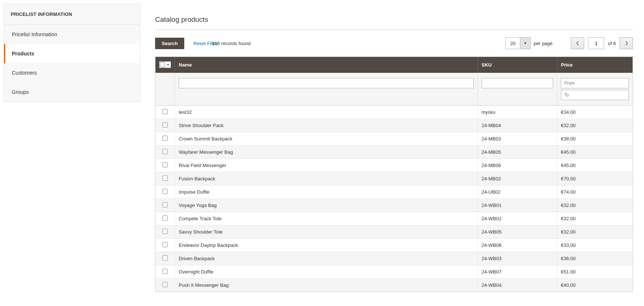 The height and width of the screenshot is (306, 644). What do you see at coordinates (595, 89) in the screenshot?
I see `filter-price-cell` at bounding box center [595, 89].